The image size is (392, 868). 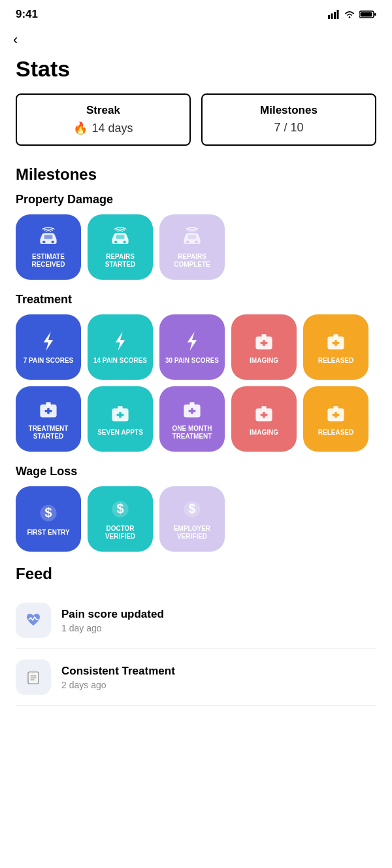 I want to click on property-damage-badges: ESTIMATE RECEIVED REPAIRS STARTED, so click(x=196, y=247).